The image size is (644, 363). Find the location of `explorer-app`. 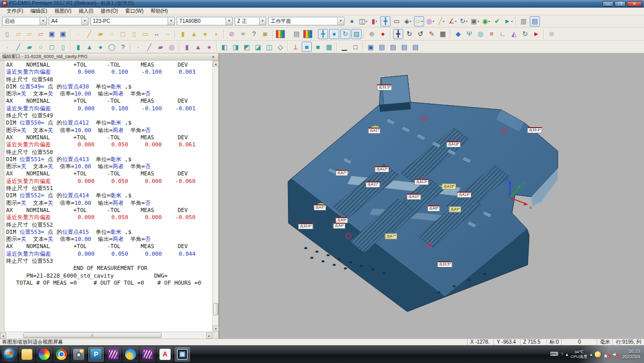

explorer-app is located at coordinates (27, 354).